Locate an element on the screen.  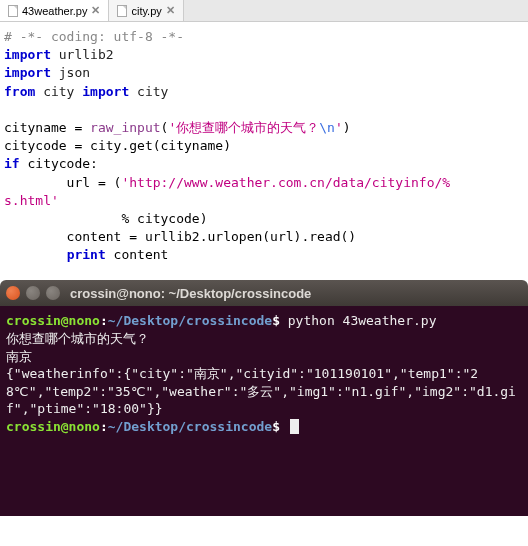
terminal-output: 你想查哪个城市的天气？ is located at coordinates (78, 338).